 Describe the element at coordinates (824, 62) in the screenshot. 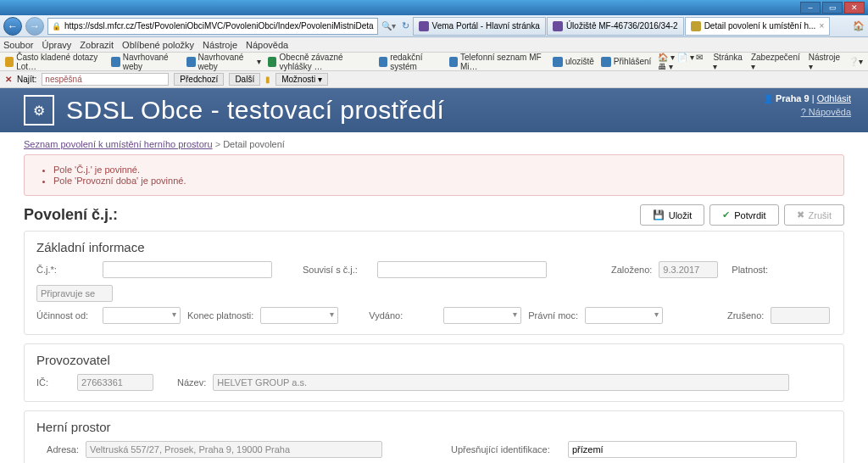

I see `tools-menu: Nástroje ▾` at that location.